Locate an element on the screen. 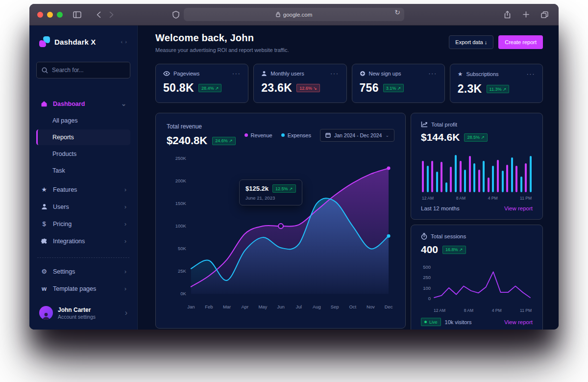 The width and height of the screenshot is (588, 382). download-arrow-icon: ↓ is located at coordinates (486, 42).